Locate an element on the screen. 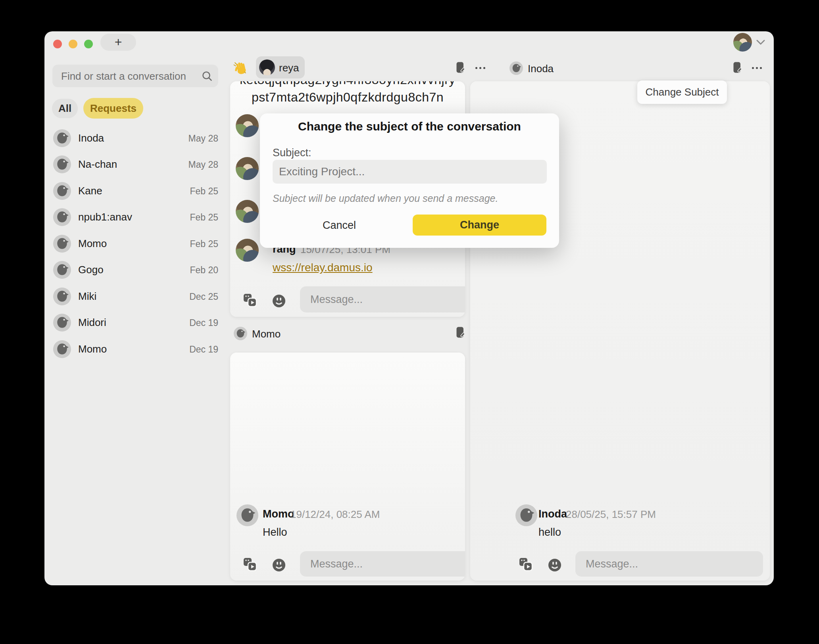  new-conversation-button: + is located at coordinates (118, 42).